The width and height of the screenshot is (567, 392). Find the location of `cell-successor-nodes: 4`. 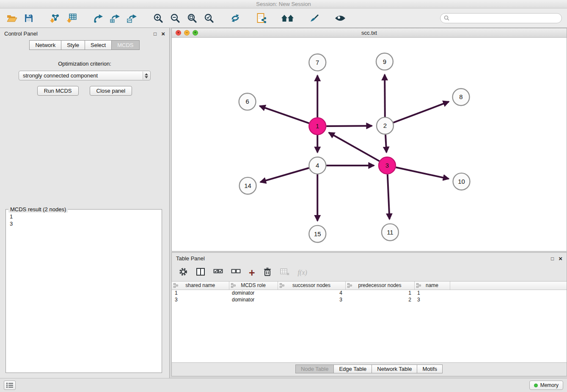

cell-successor-nodes: 4 is located at coordinates (311, 293).